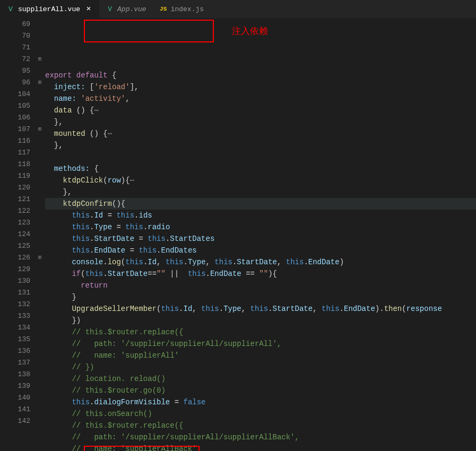 The width and height of the screenshot is (476, 451). What do you see at coordinates (15, 305) in the screenshot?
I see `line-number: 132` at bounding box center [15, 305].